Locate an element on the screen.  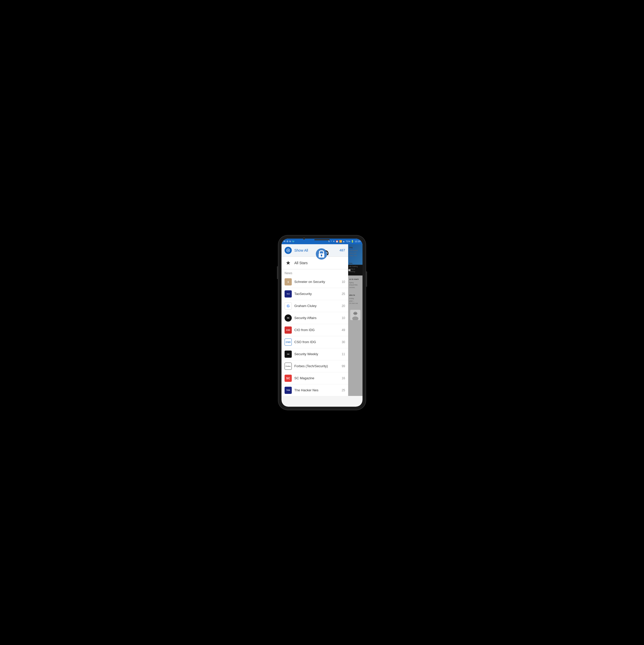
feed-name: CIO from IDG is located at coordinates (317, 330).